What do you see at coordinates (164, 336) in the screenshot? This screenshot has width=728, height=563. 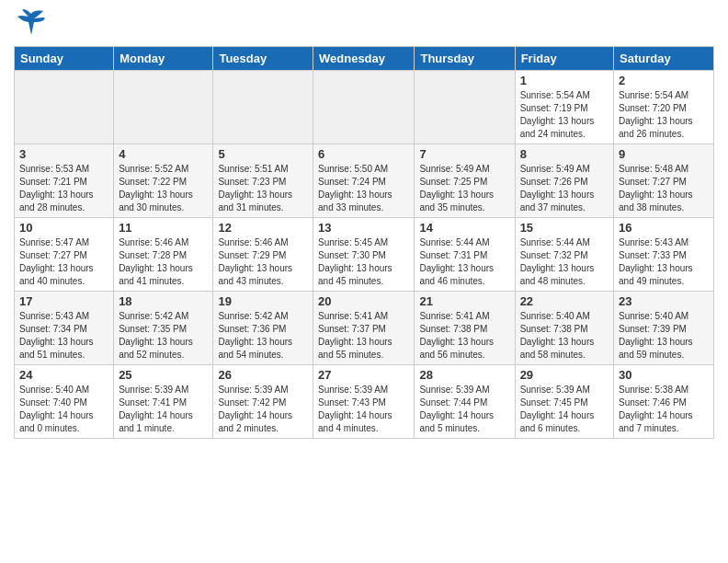 I see `day-info: Sunrise: 5:42 AM Sunset: 7:35 PM Dayligh…` at bounding box center [164, 336].